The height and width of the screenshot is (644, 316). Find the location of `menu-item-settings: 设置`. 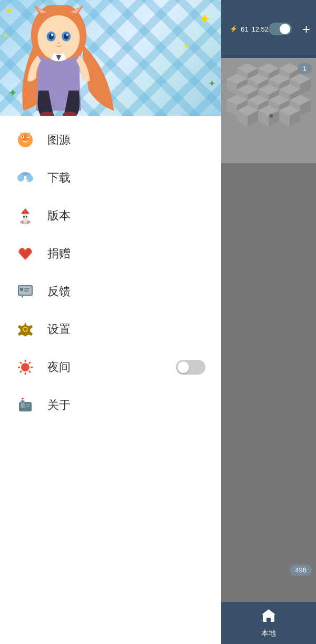

menu-item-settings: 设置 is located at coordinates (111, 329).